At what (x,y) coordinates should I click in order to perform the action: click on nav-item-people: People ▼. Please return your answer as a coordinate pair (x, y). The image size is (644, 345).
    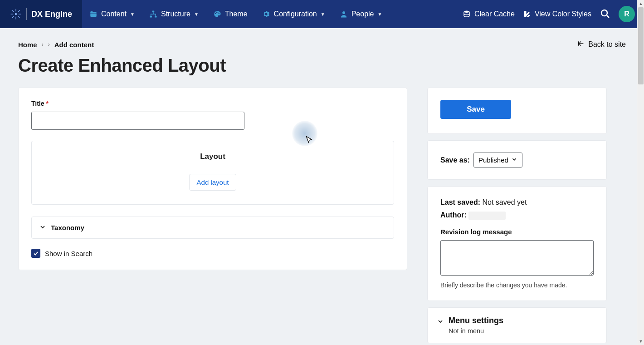
    Looking at the image, I should click on (361, 14).